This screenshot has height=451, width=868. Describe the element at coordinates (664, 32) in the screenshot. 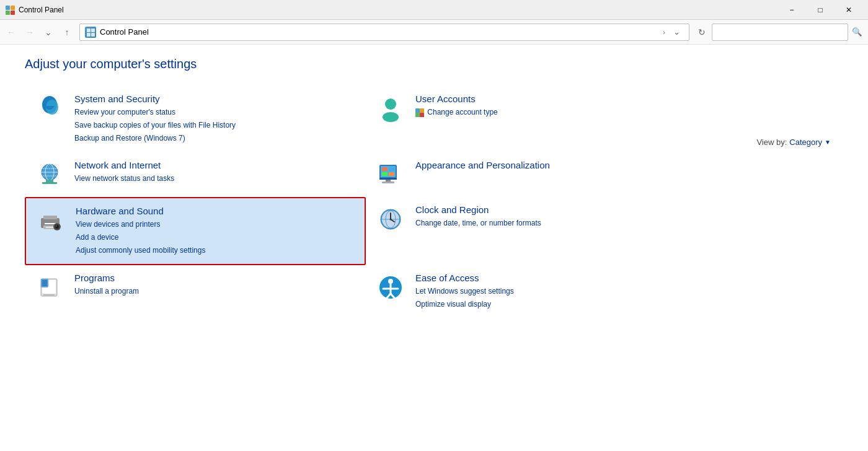

I see `address-chevron: ›` at that location.